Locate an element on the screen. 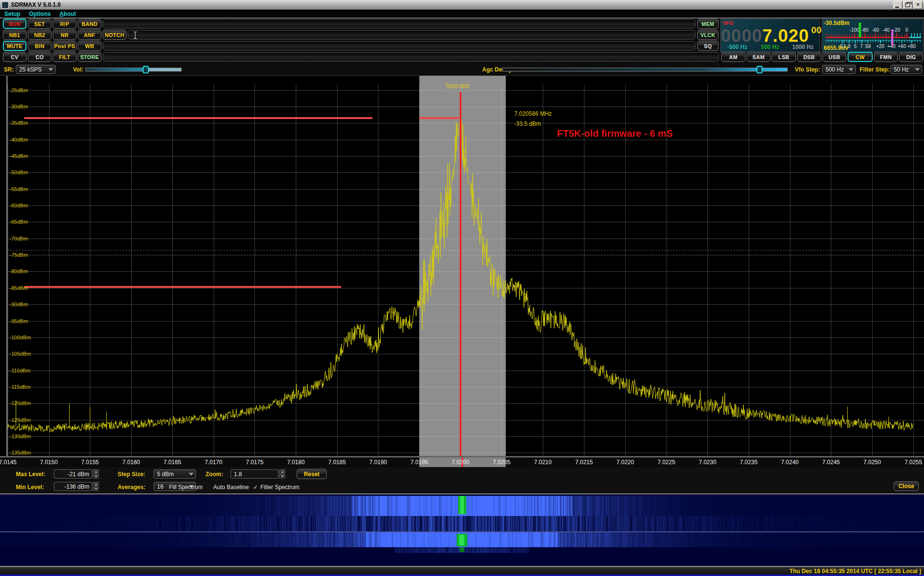  button-bin: BIN is located at coordinates (39, 46).